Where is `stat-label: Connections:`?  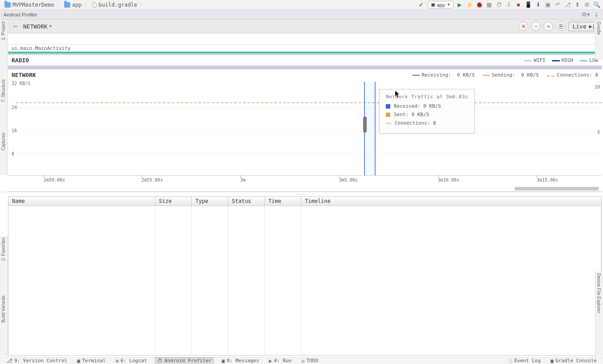
stat-label: Connections: is located at coordinates (574, 75).